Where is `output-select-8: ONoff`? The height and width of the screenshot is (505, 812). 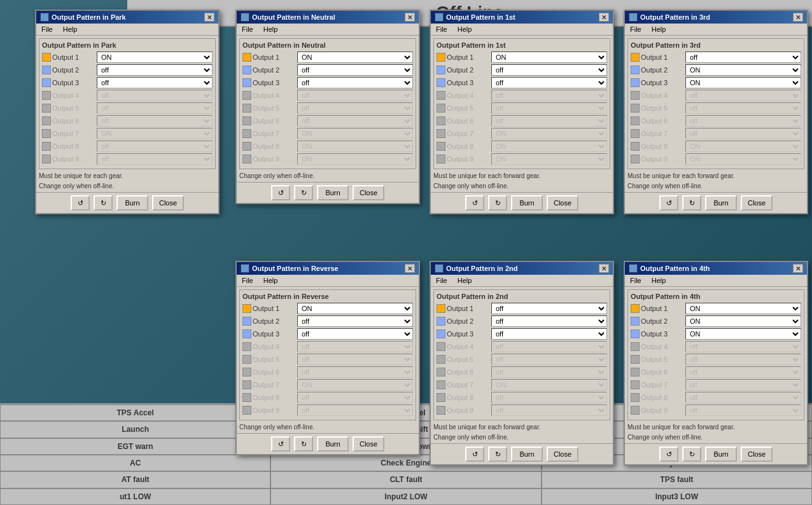 output-select-8: ONoff is located at coordinates (355, 410).